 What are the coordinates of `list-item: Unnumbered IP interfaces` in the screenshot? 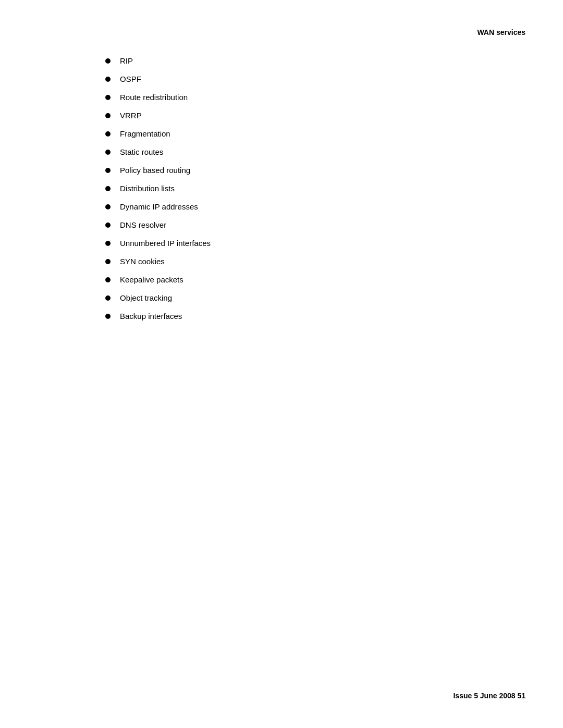 It's located at (315, 243).